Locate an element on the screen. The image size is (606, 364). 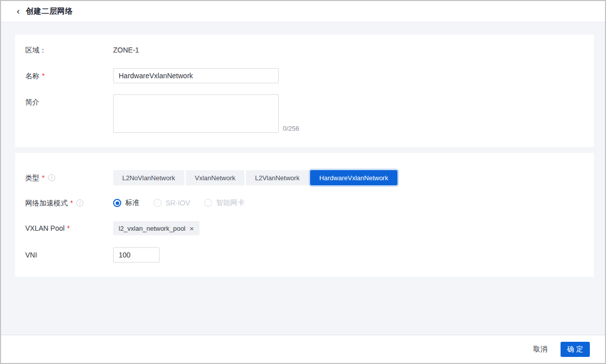
page-footer: 取消 确 定 is located at coordinates (303, 349).